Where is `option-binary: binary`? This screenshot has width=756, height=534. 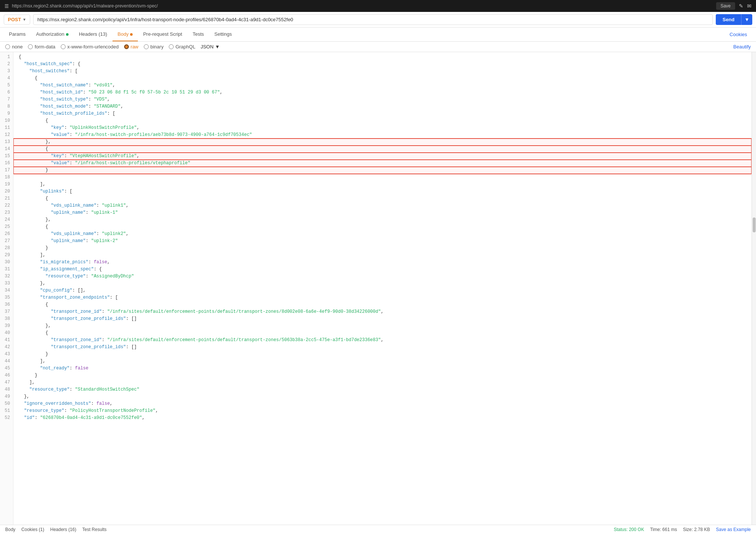
option-binary: binary is located at coordinates (154, 47).